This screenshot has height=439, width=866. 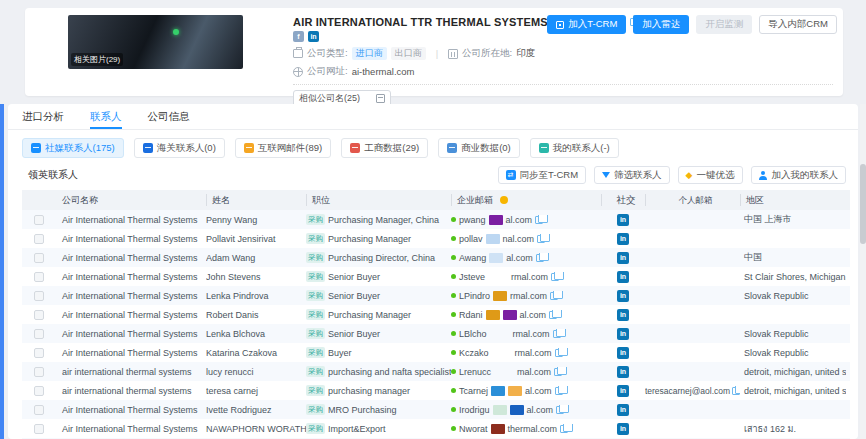 I want to click on importer-badge: 进口商, so click(x=370, y=54).